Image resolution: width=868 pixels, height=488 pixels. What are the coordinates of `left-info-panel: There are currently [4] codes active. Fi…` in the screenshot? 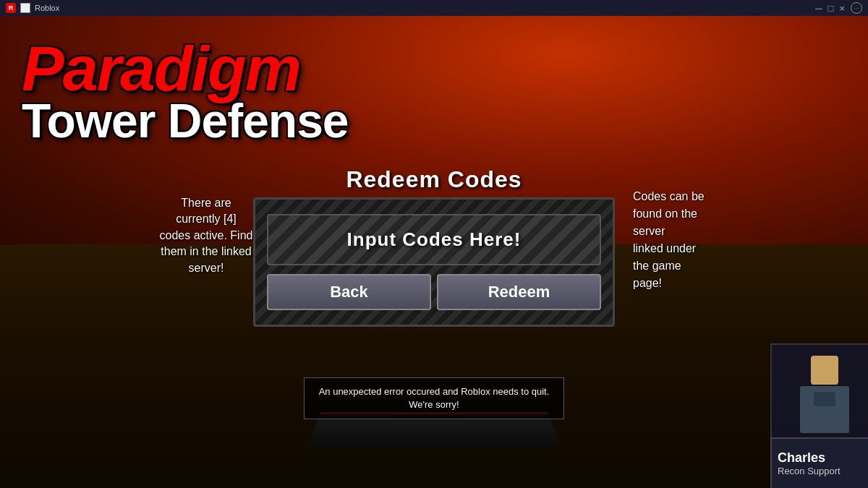 It's located at (206, 236).